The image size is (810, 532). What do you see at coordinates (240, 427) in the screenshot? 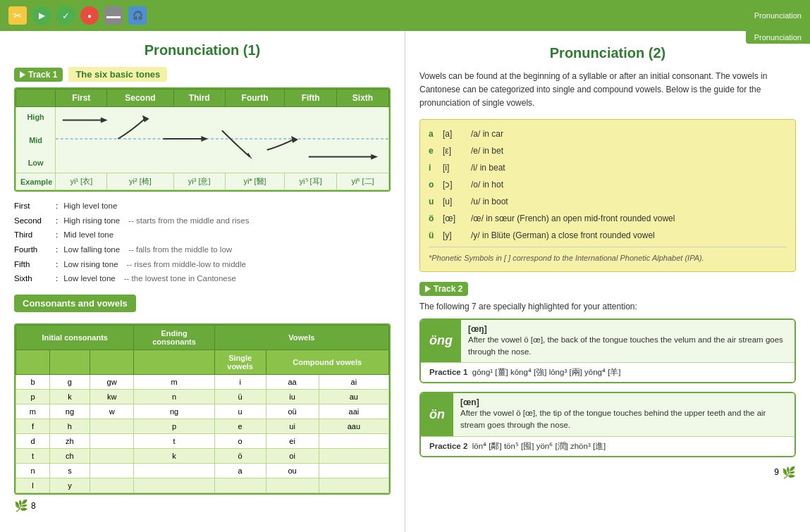
I see `cv-sv-cell: e` at bounding box center [240, 427].